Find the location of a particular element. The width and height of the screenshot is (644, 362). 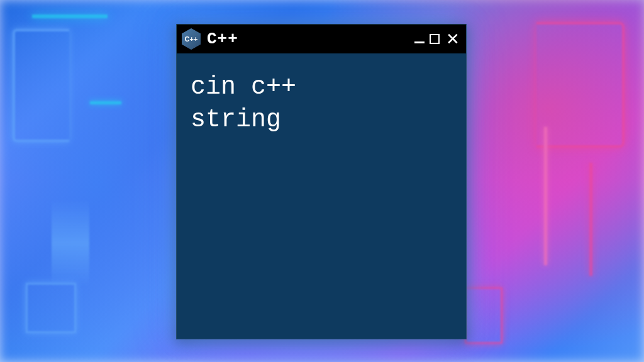

close-button: ✕ is located at coordinates (453, 39).